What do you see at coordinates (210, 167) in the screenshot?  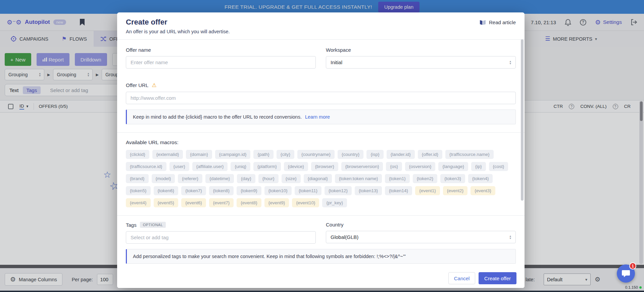 I see `macro-chip: {affiliate.user}` at bounding box center [210, 167].